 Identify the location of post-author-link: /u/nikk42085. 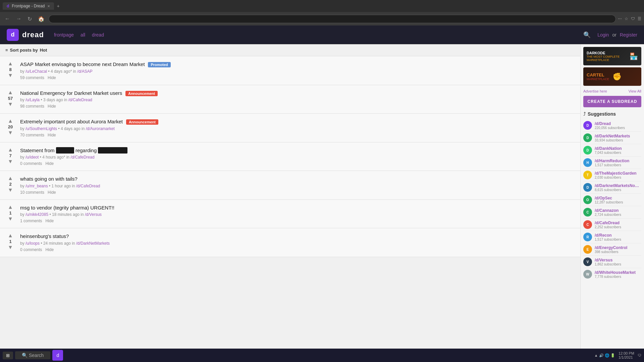
(37, 215).